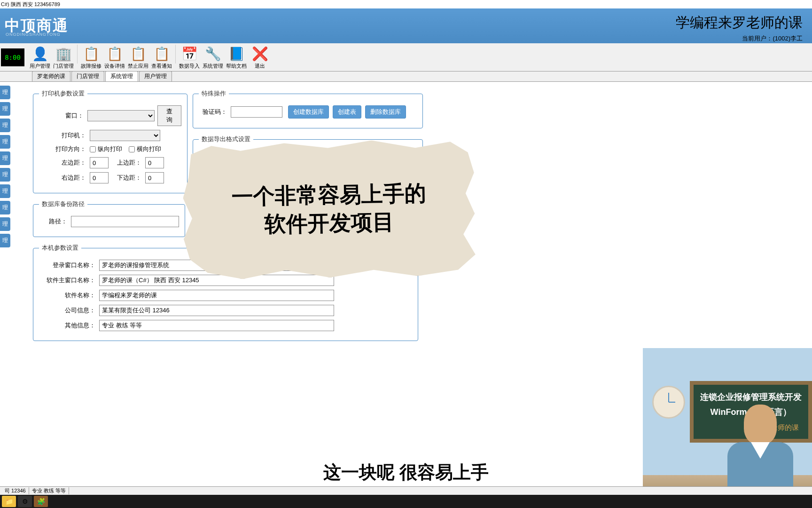 The image size is (812, 508). Describe the element at coordinates (156, 76) in the screenshot. I see `tab-用户管理: 用户管理` at that location.